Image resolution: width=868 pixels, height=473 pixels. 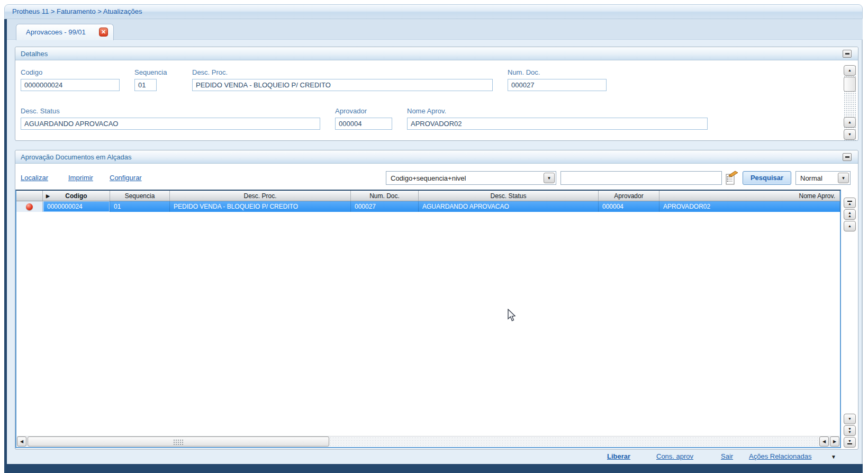 I want to click on window-bottom-border, so click(x=433, y=468).